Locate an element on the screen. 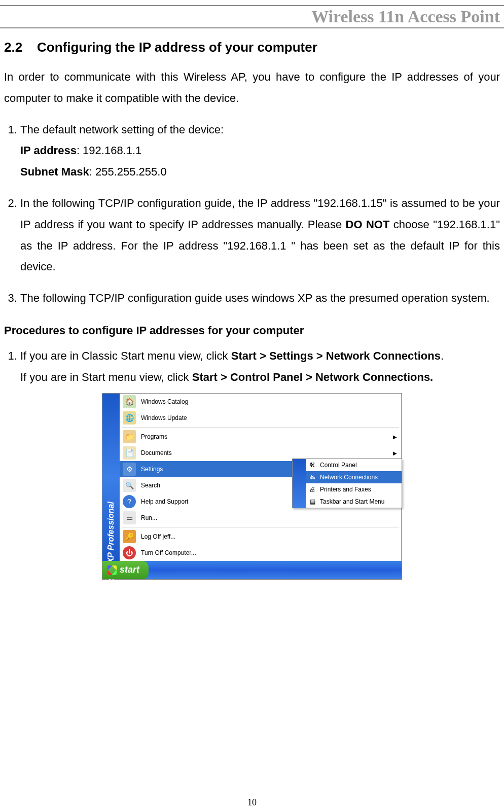 The height and width of the screenshot is (812, 504). menu-label: Help and Support is located at coordinates (164, 502).